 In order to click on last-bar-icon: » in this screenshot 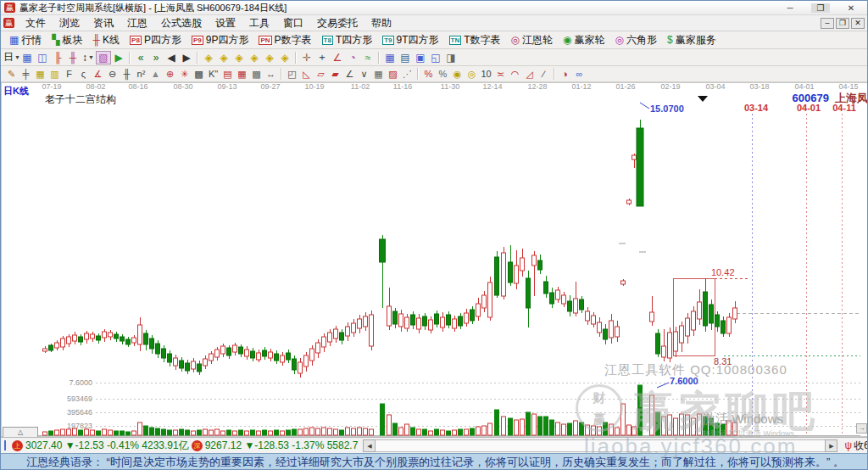, I will do `click(156, 58)`.